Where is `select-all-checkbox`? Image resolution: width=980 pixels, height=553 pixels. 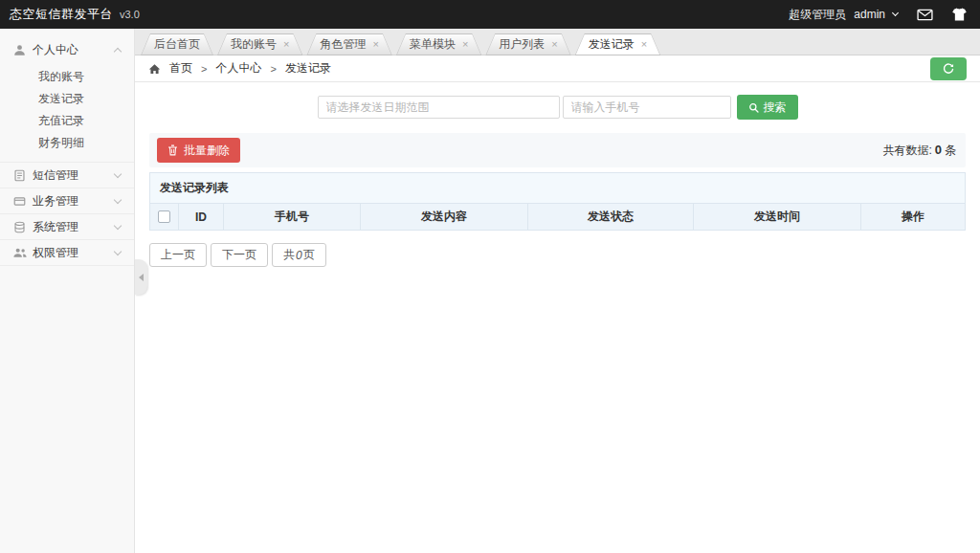 select-all-checkbox is located at coordinates (165, 216).